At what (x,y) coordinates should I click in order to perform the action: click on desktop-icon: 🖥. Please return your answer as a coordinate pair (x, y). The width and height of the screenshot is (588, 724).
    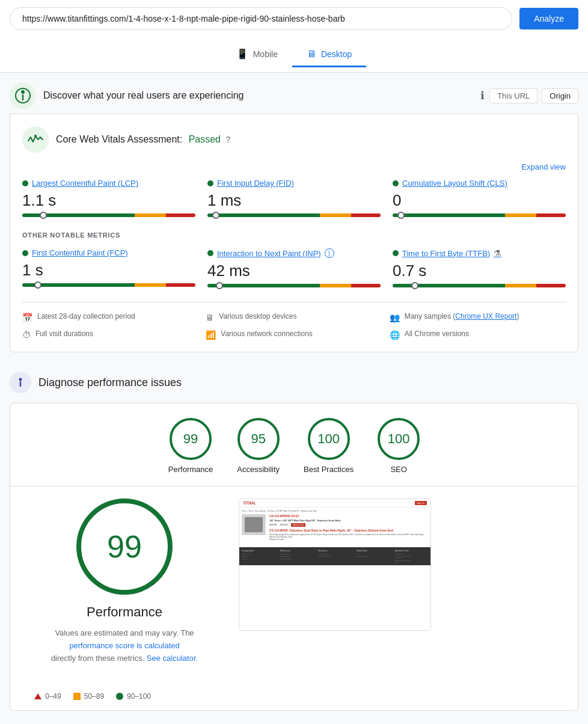
    Looking at the image, I should click on (311, 54).